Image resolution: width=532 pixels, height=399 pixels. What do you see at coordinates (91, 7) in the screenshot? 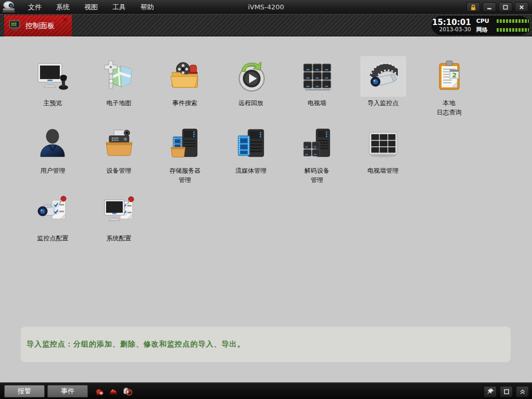
I see `menu-bar: 文件 系统 视图 工具 帮助` at bounding box center [91, 7].